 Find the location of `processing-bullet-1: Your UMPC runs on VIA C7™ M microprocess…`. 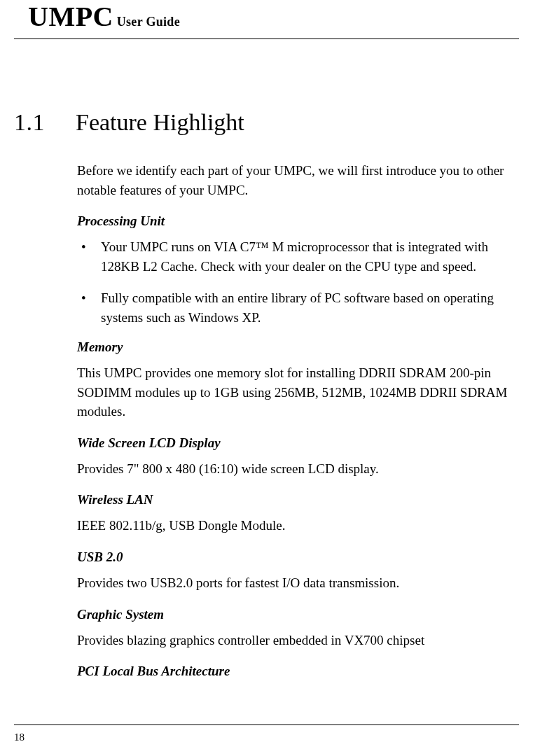

processing-bullet-1: Your UMPC runs on VIA C7™ M microprocess… is located at coordinates (294, 256).